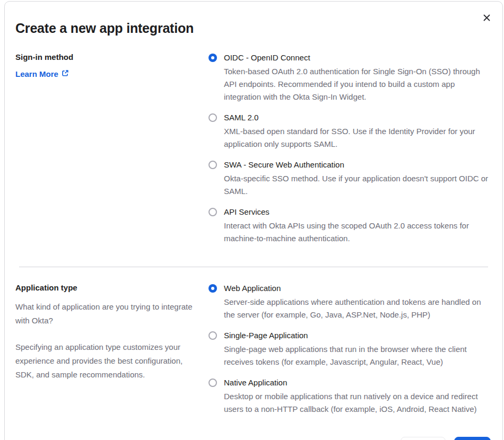  Describe the element at coordinates (487, 19) in the screenshot. I see `close-icon` at that location.